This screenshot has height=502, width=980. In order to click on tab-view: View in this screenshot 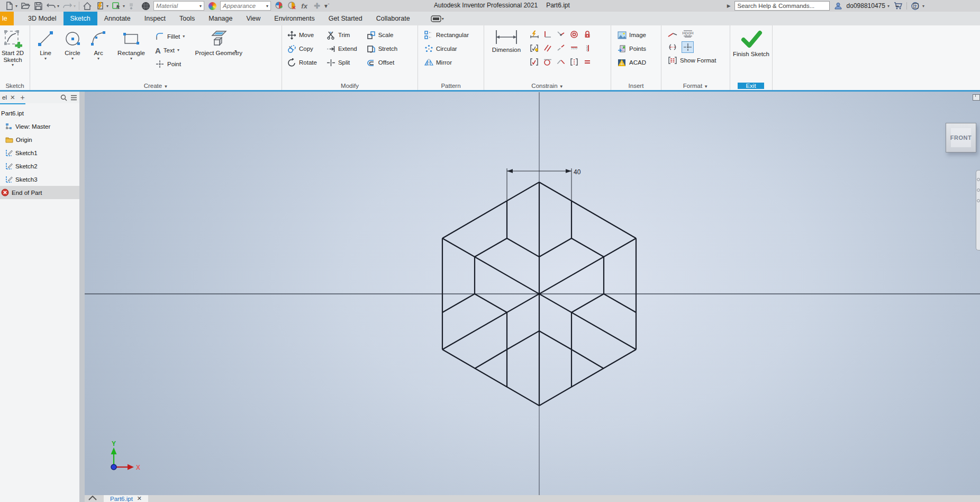, I will do `click(253, 19)`.